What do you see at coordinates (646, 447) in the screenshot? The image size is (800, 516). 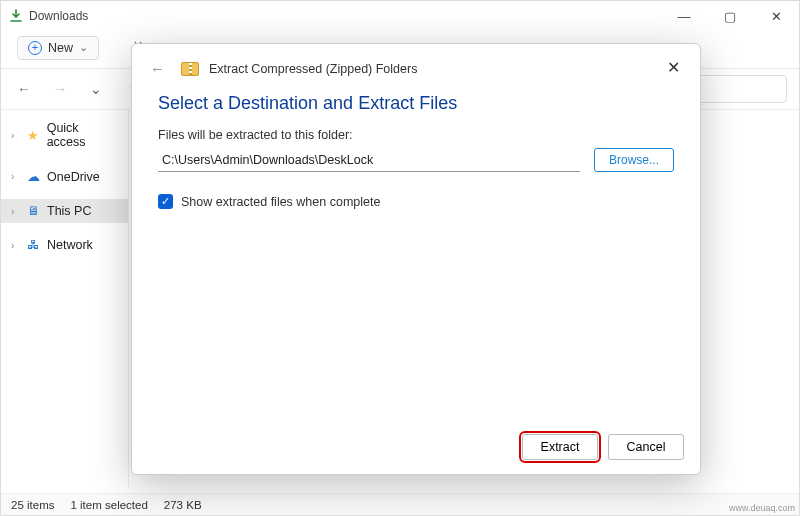 I see `cancel-button: Cancel` at bounding box center [646, 447].